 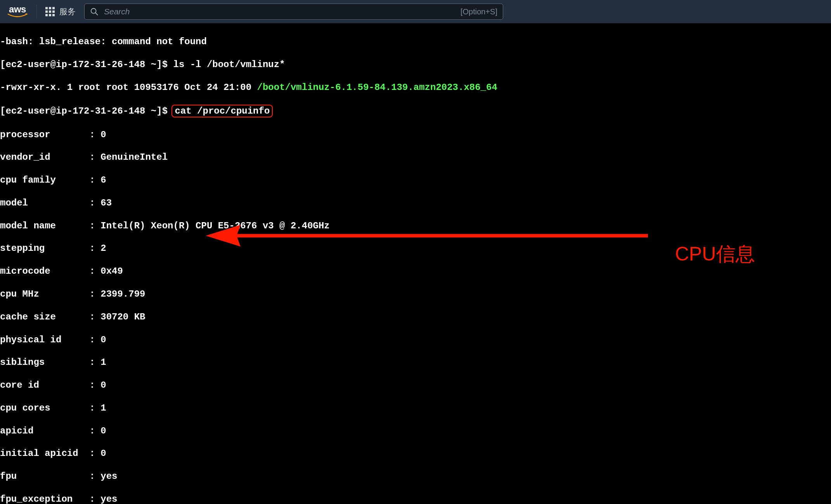 What do you see at coordinates (294, 12) in the screenshot?
I see `search-bar: [Option+S]` at bounding box center [294, 12].